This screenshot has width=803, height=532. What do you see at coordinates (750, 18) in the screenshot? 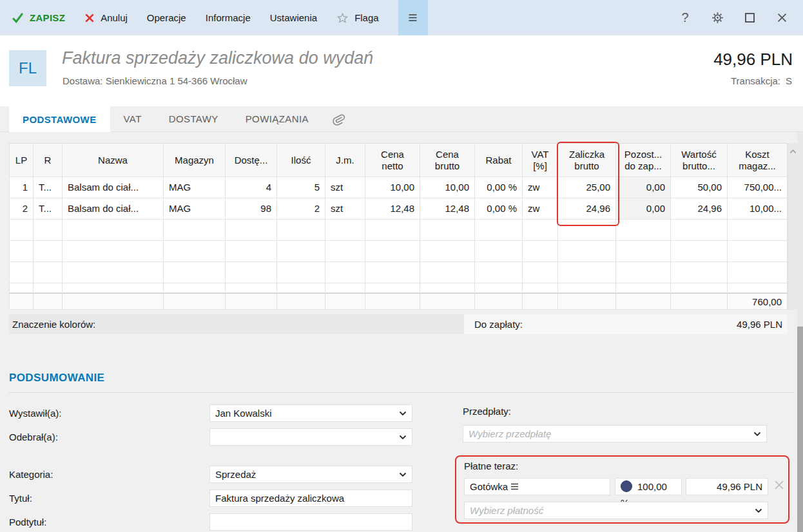
I see `maximize-button` at bounding box center [750, 18].